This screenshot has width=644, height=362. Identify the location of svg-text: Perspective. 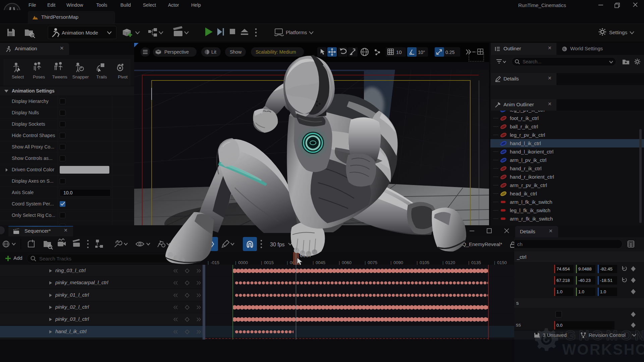
(176, 52).